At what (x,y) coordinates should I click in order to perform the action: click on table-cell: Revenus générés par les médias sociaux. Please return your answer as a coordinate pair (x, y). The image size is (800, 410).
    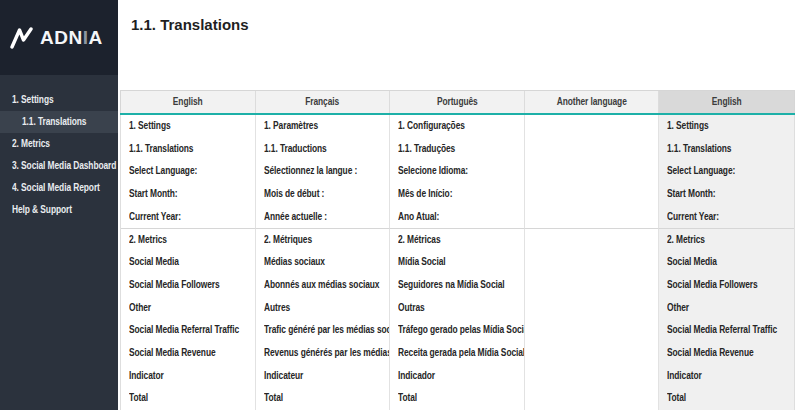
    Looking at the image, I should click on (324, 354).